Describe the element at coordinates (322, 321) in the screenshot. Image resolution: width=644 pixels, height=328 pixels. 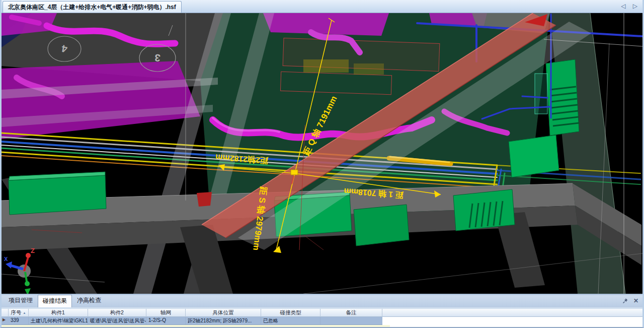
I see `table-row: ▶ 339 土建\几何构件\钢梁\GKL1(... 暖通\风管\送风管\送风管-…` at that location.